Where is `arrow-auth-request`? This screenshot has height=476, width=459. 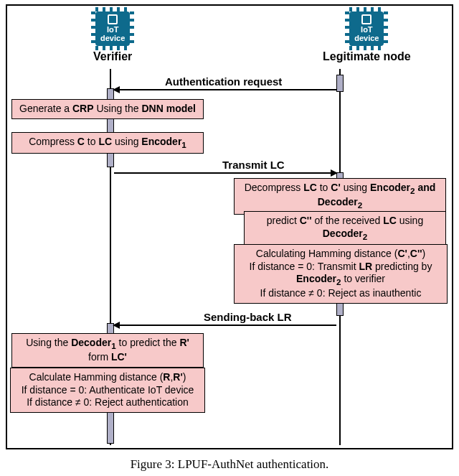 arrow-auth-request is located at coordinates (225, 90).